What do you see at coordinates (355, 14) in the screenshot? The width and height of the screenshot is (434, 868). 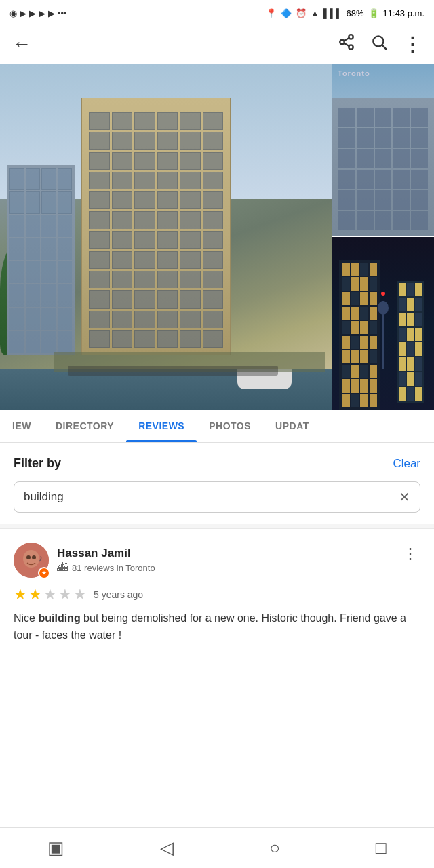 I see `battery-percent: 68%` at bounding box center [355, 14].